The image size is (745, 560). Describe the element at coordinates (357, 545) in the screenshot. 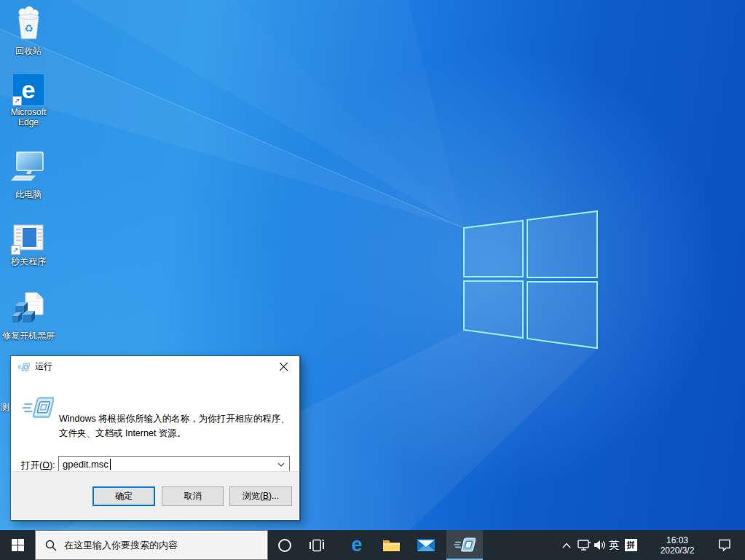

I see `edge-icon: e` at that location.